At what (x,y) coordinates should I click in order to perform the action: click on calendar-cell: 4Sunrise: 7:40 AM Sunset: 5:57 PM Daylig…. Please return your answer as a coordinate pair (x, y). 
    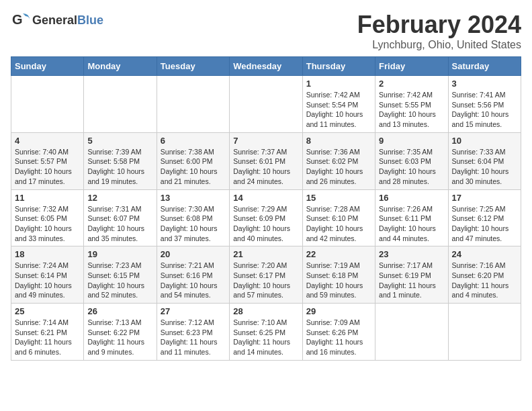
    Looking at the image, I should click on (48, 161).